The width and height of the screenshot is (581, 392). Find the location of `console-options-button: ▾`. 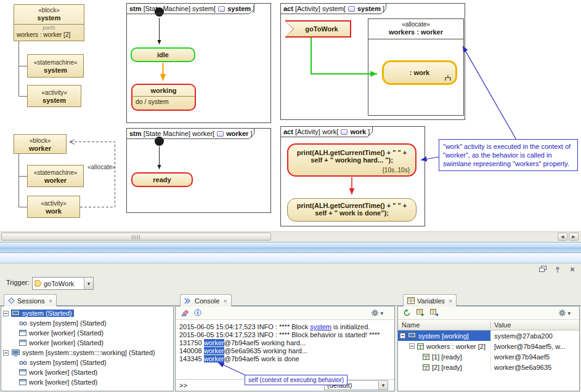

console-options-button: ▾ is located at coordinates (377, 313).